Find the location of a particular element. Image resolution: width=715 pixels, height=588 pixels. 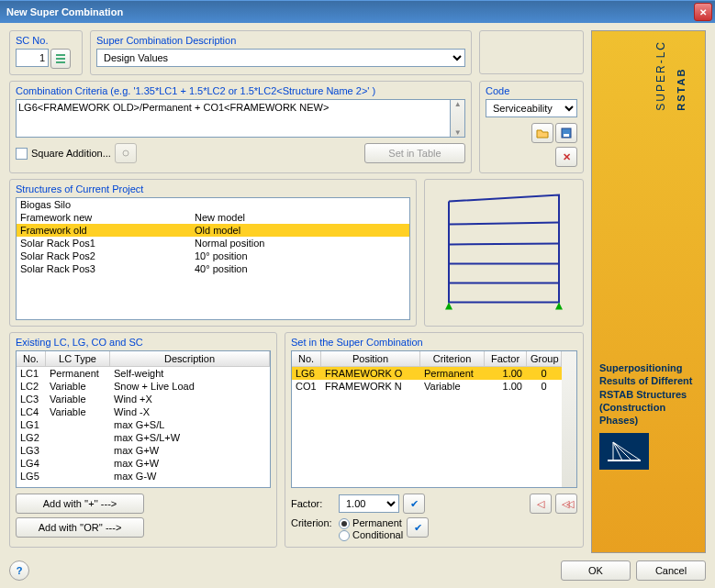

lc-row: LG2max G+S/L+W is located at coordinates (143, 438).